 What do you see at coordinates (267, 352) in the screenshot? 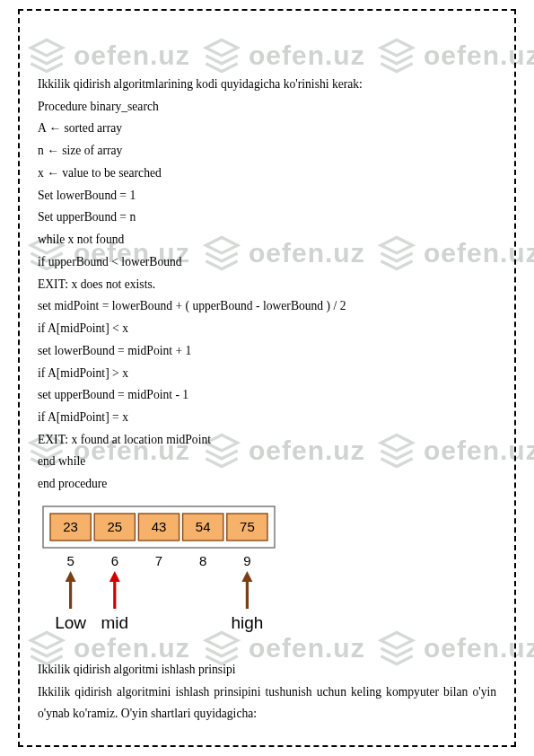
I see `code-line: set lowerBound = midPoint + 1` at bounding box center [267, 352].